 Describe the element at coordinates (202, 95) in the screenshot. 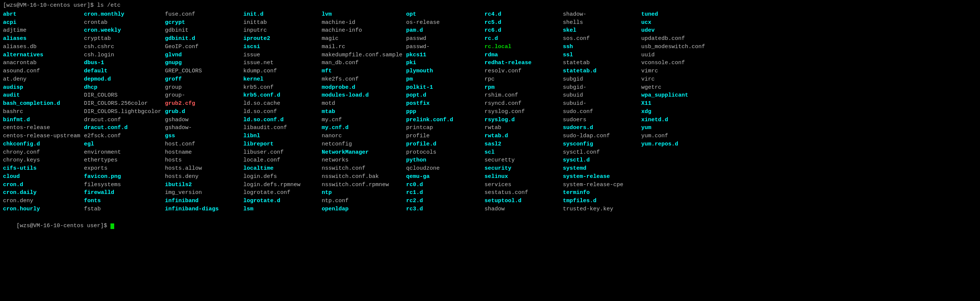

I see `file-item: group-` at that location.